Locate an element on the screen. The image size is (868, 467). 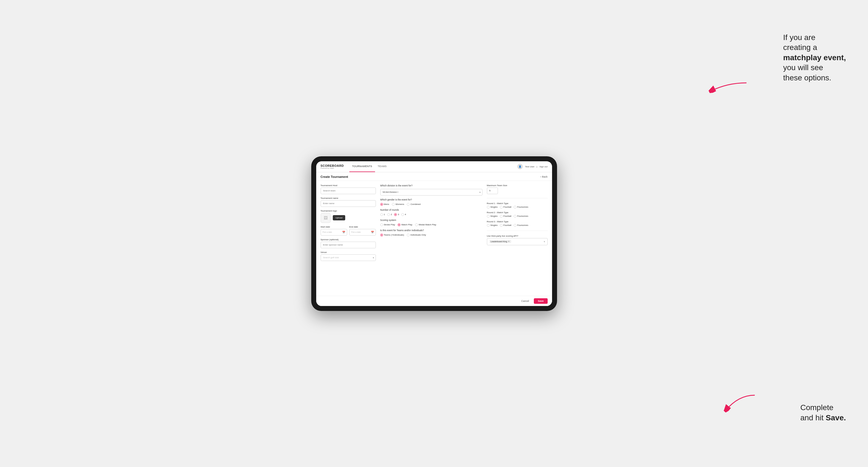
tournament-logo-field: Tournament logo 🖼 Upload is located at coordinates (348, 216).